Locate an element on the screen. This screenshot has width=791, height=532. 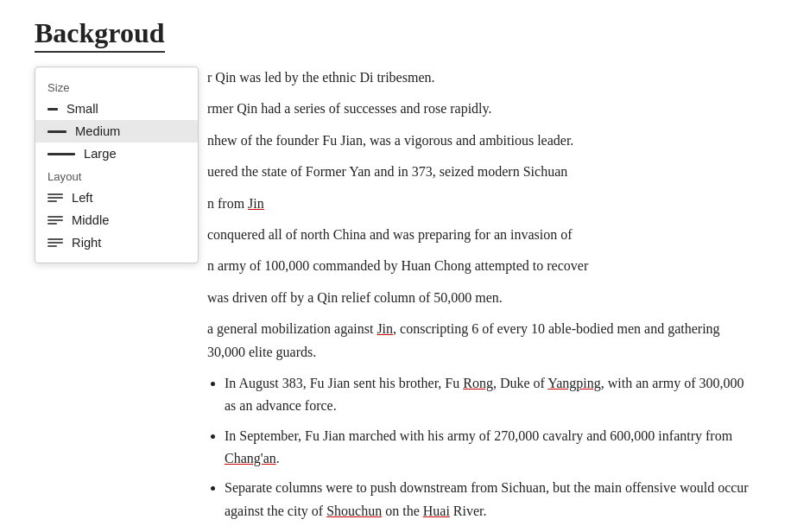
page-title: Backgroud is located at coordinates (100, 35).